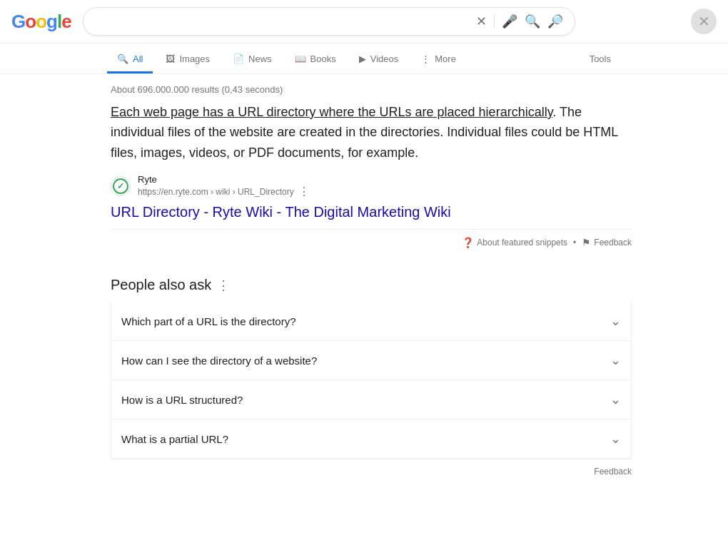 This screenshot has height=560, width=728. What do you see at coordinates (615, 399) in the screenshot?
I see `paa-chevron-3-icon: ⌄` at bounding box center [615, 399].